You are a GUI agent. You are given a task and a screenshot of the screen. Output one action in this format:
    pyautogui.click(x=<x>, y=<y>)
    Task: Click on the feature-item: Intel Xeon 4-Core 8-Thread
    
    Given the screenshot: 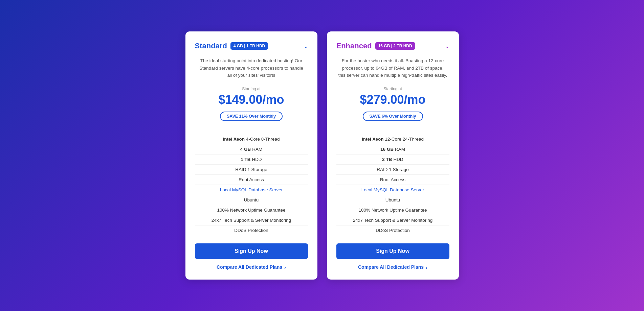 What is the action you would take?
    pyautogui.click(x=251, y=139)
    